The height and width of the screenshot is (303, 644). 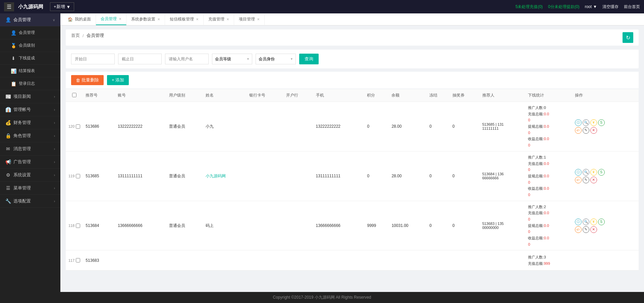 I want to click on menu-icon: ☰, so click(x=8, y=188).